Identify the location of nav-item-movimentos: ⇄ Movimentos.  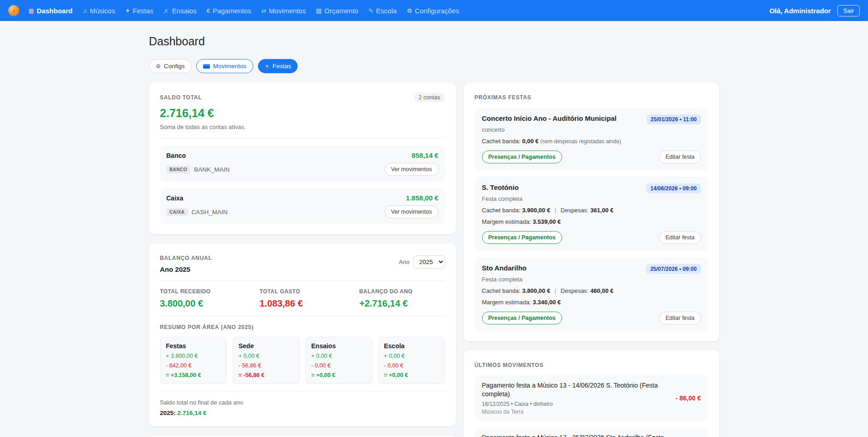
(284, 11).